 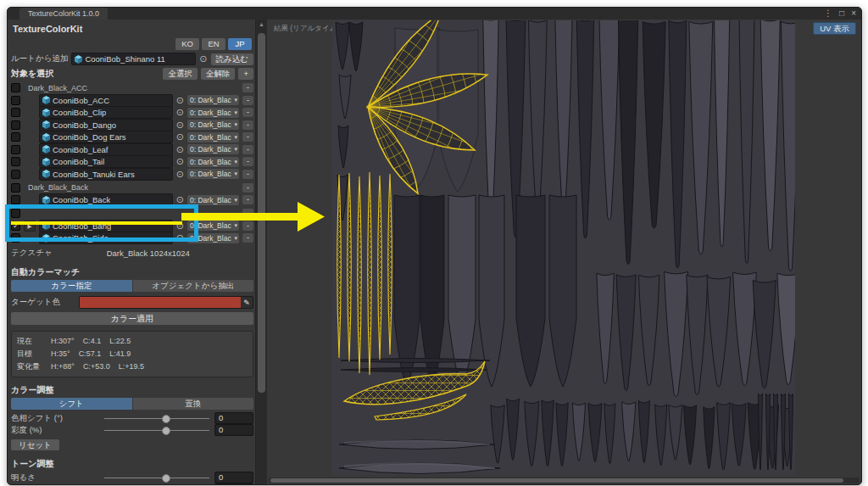 I want to click on item-checkbox: ✓, so click(x=15, y=226).